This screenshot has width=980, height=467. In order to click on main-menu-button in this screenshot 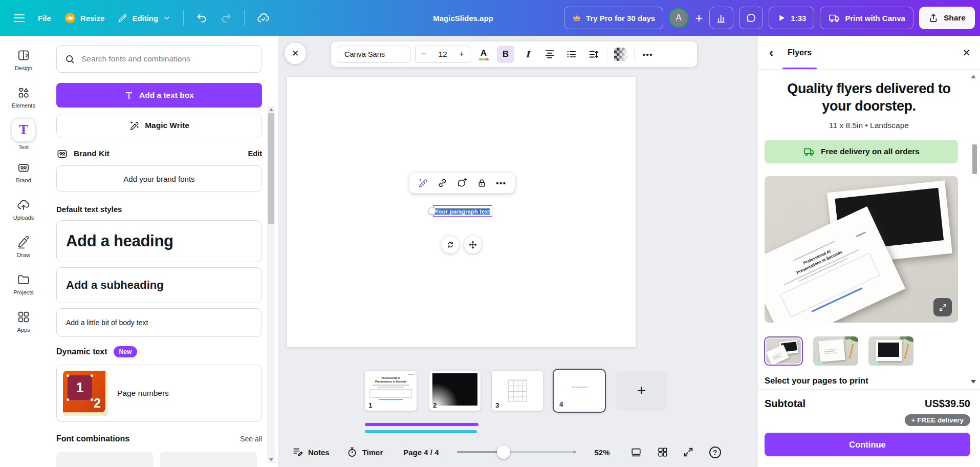, I will do `click(19, 18)`.